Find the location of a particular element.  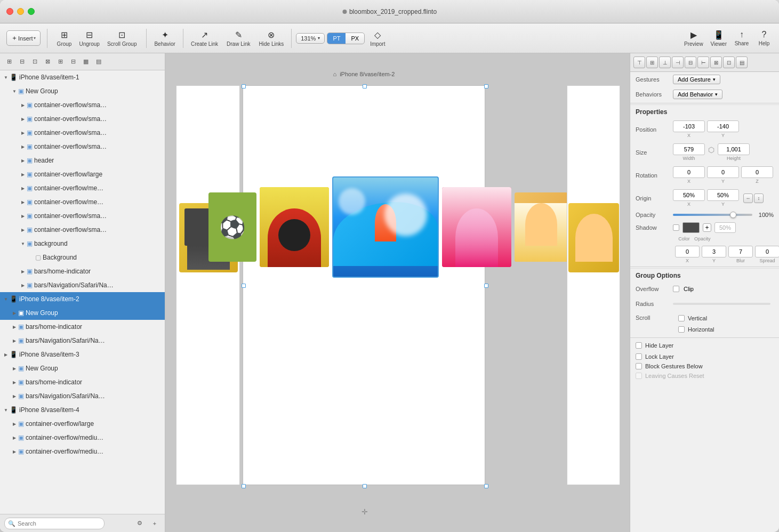

filter-icon: ⚙ is located at coordinates (140, 523).